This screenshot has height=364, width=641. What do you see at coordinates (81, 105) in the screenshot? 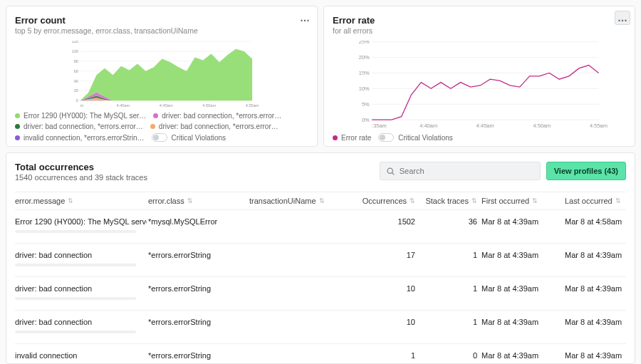
I see `svg-text: m` at bounding box center [81, 105].